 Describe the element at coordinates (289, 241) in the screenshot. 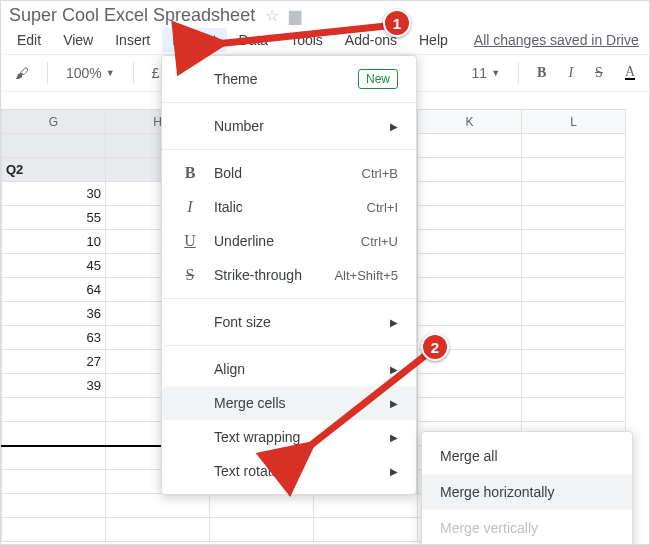

I see `menu-underline: U Underline Ctrl+U` at that location.